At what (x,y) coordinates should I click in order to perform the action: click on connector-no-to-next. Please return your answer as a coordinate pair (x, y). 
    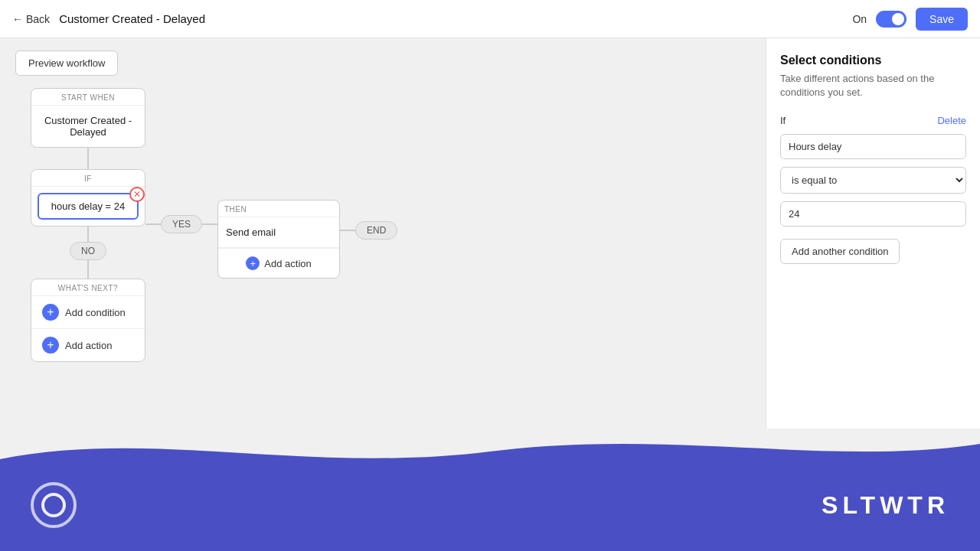
    Looking at the image, I should click on (88, 269).